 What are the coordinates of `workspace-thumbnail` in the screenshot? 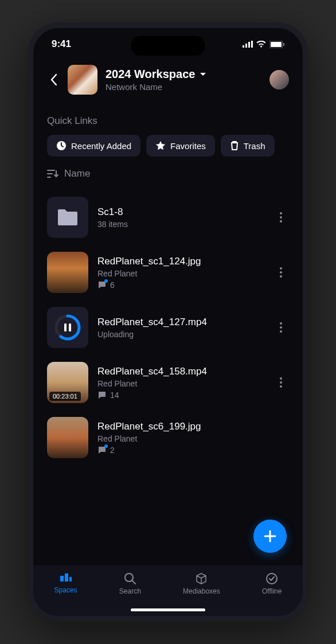 It's located at (83, 80).